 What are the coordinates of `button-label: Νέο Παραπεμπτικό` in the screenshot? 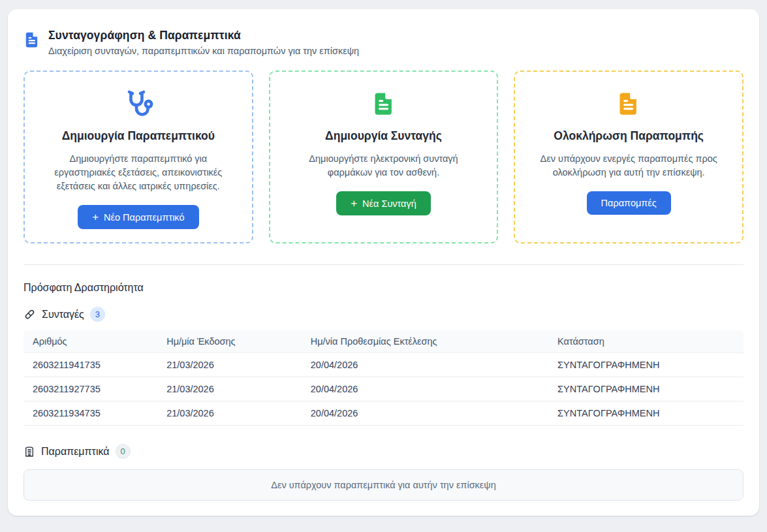 It's located at (144, 217).